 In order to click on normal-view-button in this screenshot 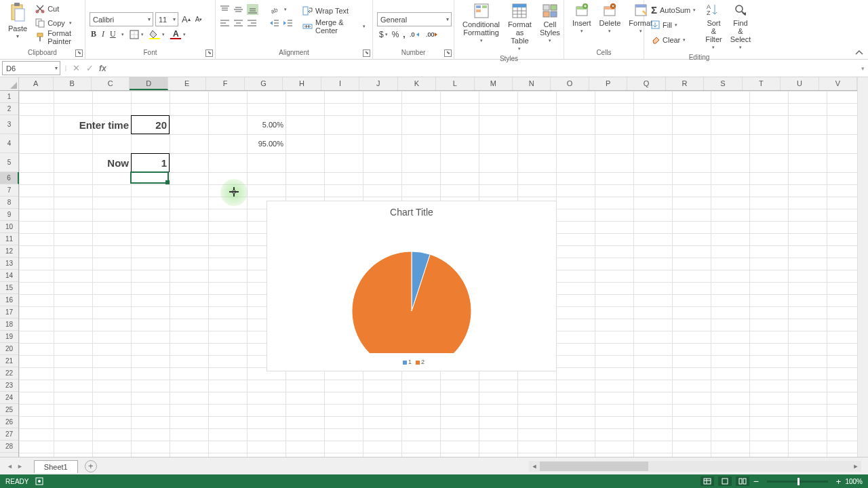, I will do `click(707, 481)`.